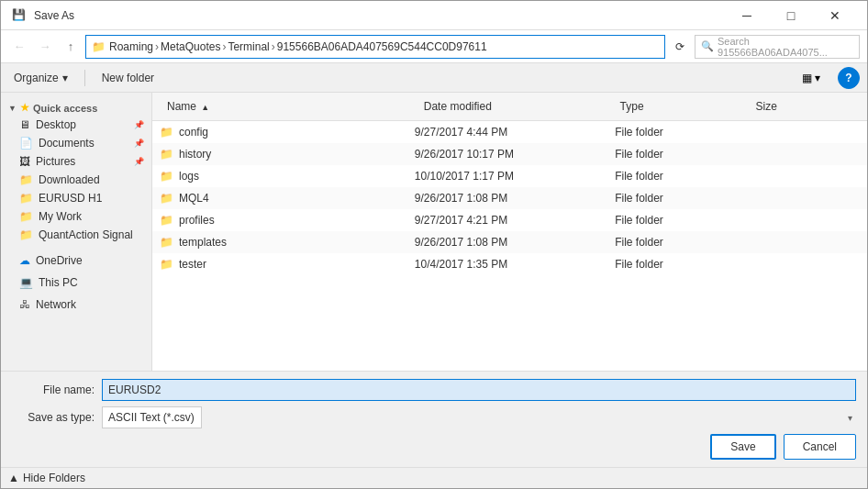  What do you see at coordinates (515, 106) in the screenshot?
I see `col-date-header: Date modified` at bounding box center [515, 106].